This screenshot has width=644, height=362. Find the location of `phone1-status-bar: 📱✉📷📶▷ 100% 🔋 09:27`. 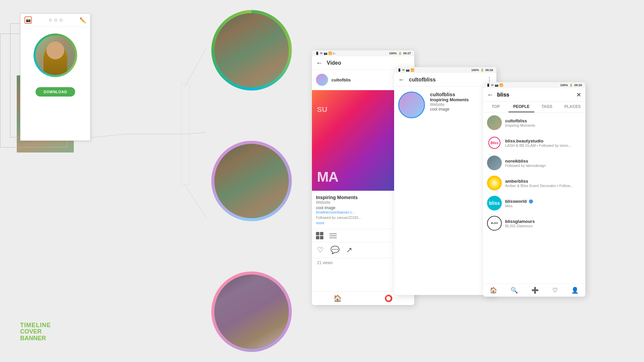

phone1-status-bar: 📱✉📷📶▷ 100% 🔋 09:27 is located at coordinates (363, 53).